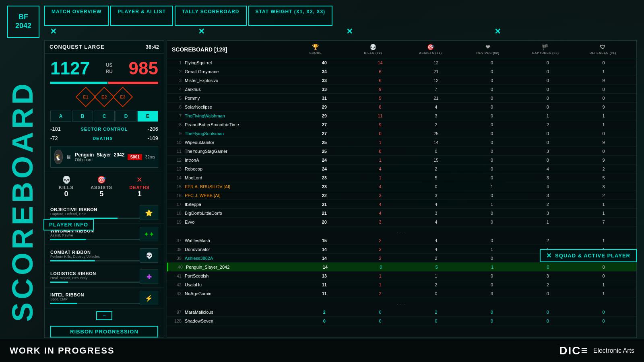 The height and width of the screenshot is (362, 644). What do you see at coordinates (241, 160) in the screenshot?
I see `row-player-name: IntronA` at bounding box center [241, 160].